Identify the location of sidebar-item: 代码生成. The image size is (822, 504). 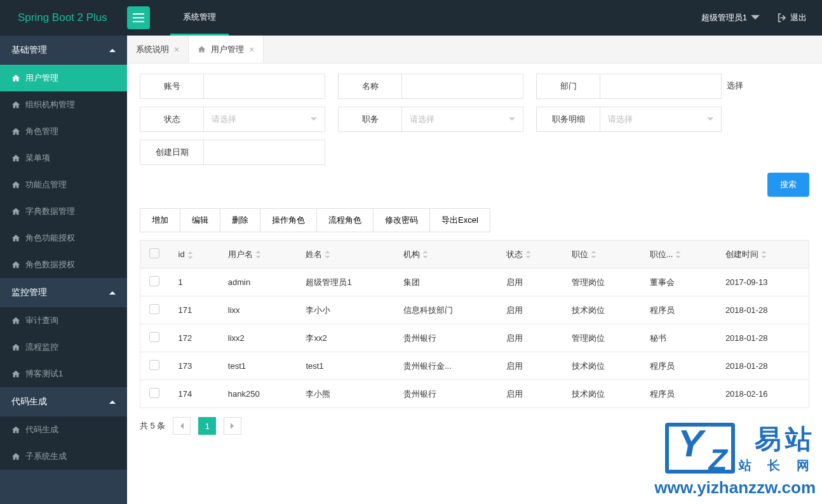
(64, 430).